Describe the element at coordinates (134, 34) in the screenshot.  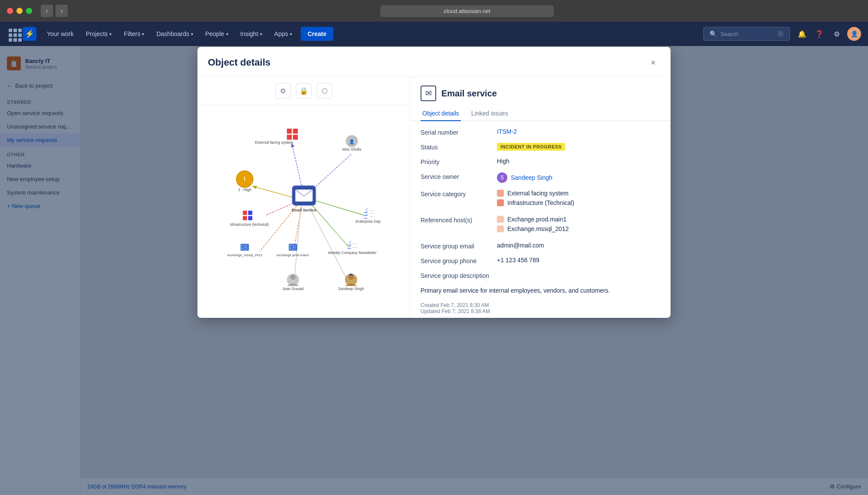
I see `nav-filters: Filters ▾` at that location.